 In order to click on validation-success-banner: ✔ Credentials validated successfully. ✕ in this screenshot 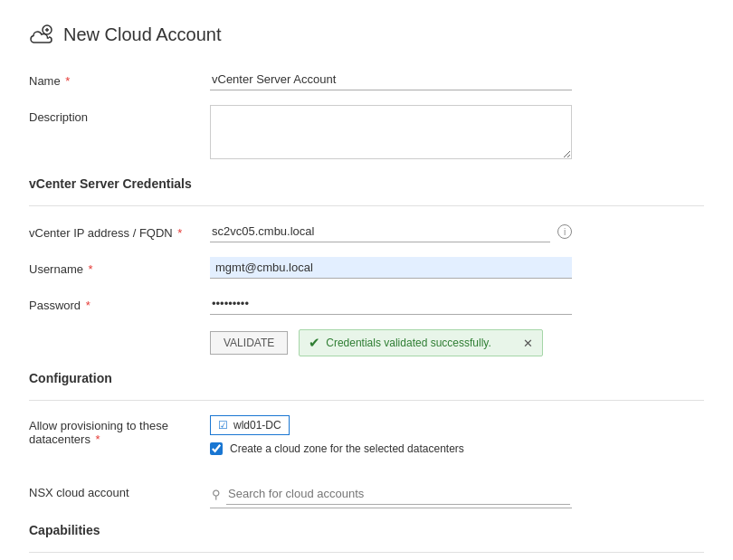, I will do `click(421, 343)`.